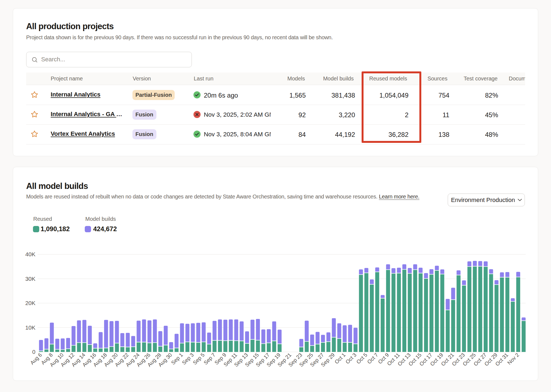 The height and width of the screenshot is (392, 551). Describe the element at coordinates (34, 352) in the screenshot. I see `svg-text: 0` at that location.